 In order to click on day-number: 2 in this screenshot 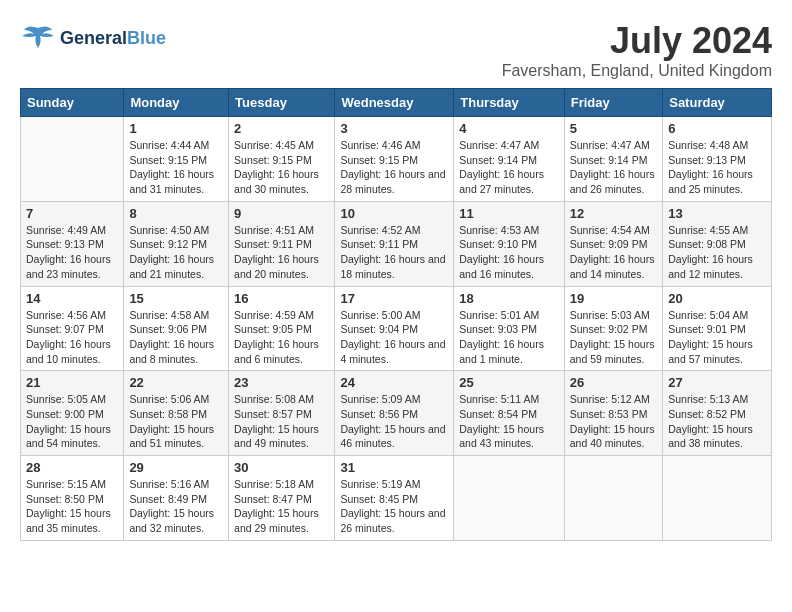, I will do `click(282, 128)`.